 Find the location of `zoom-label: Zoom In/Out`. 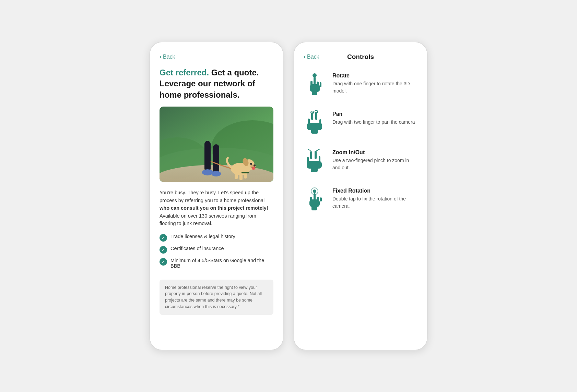

zoom-label: Zoom In/Out is located at coordinates (375, 152).